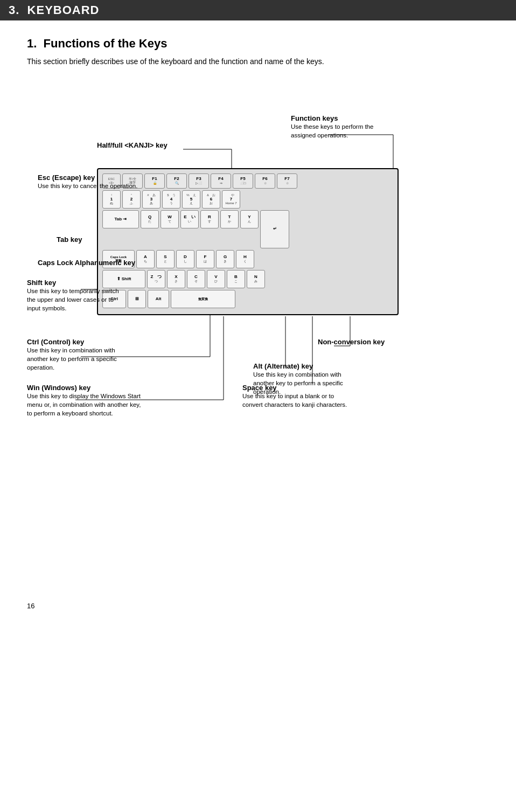 The image size is (516, 812). What do you see at coordinates (31, 606) in the screenshot?
I see `page-number: 16` at bounding box center [31, 606].